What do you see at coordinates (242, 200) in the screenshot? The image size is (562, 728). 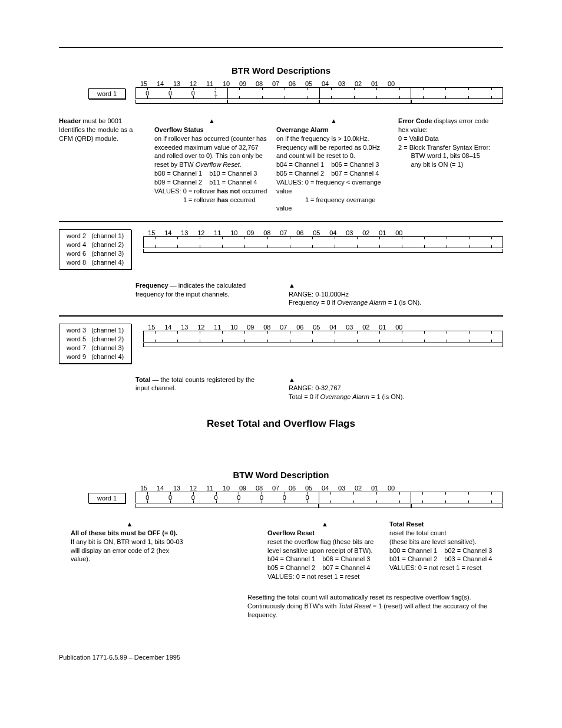 I see `overflow-v1c: occurred` at bounding box center [242, 200].